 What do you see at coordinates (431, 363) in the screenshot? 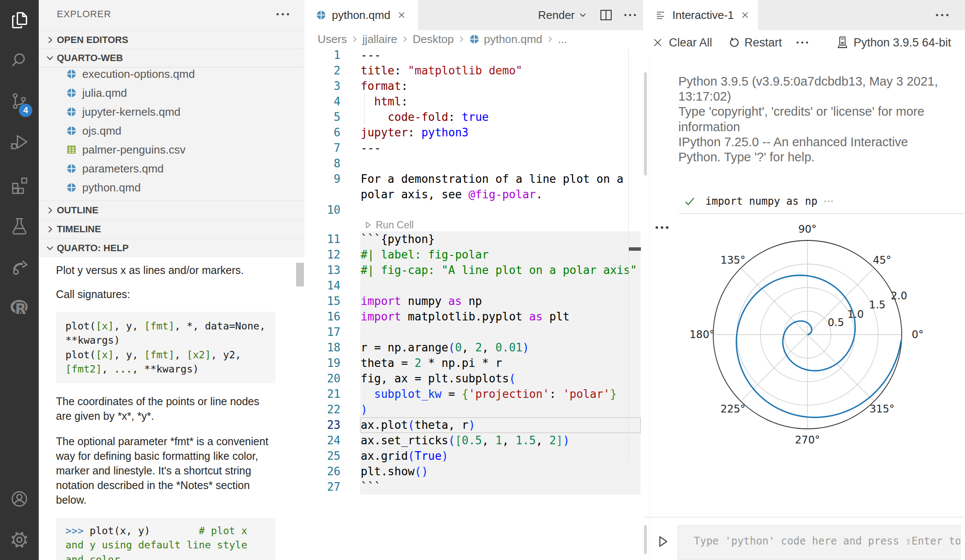
I see `code-line: theta = 2 * np.pi * r` at bounding box center [431, 363].